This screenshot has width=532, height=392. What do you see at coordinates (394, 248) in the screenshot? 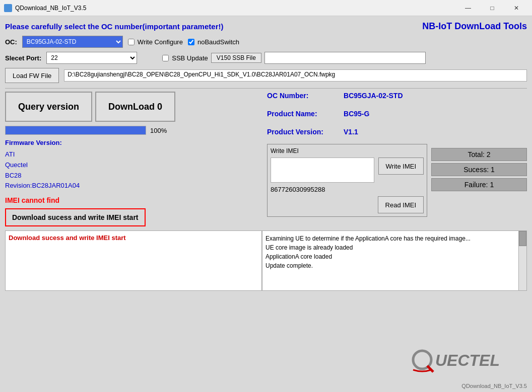
I see `log-line-2: UE core image is already loaded` at bounding box center [394, 248].